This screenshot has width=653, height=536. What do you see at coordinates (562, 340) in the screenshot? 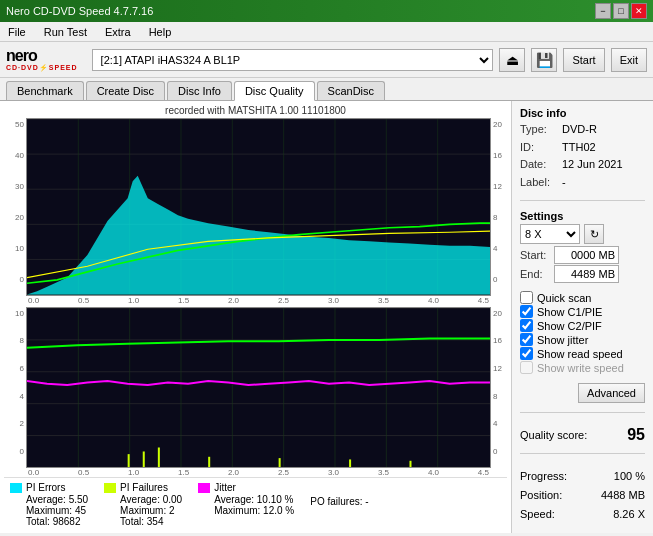
I see `show-jitter-label: Show jitter` at bounding box center [562, 340].